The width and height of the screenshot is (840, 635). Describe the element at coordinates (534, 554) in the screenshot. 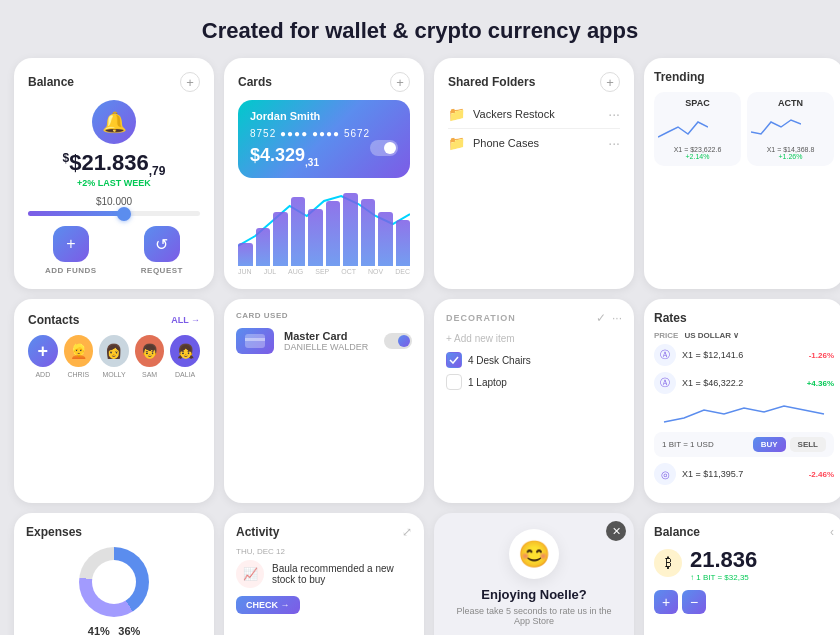

I see `smiley-icon: 😊` at that location.